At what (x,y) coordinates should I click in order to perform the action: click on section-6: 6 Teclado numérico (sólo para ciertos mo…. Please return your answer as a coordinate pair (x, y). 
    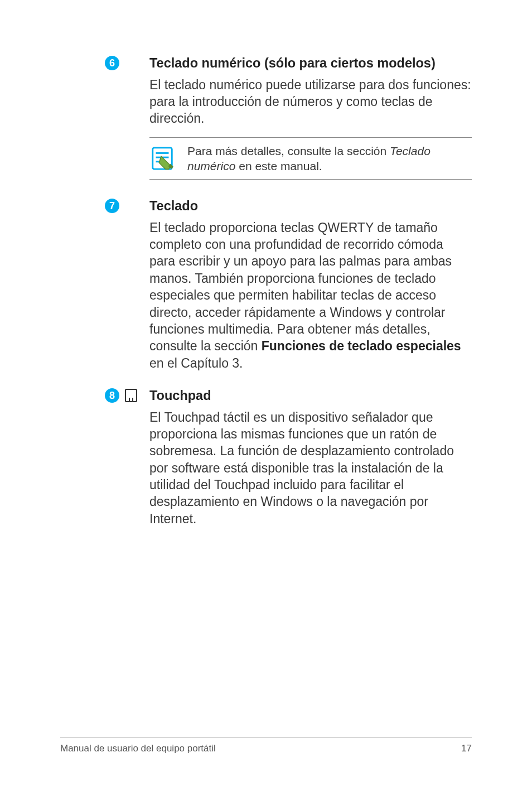
    Looking at the image, I should click on (288, 123).